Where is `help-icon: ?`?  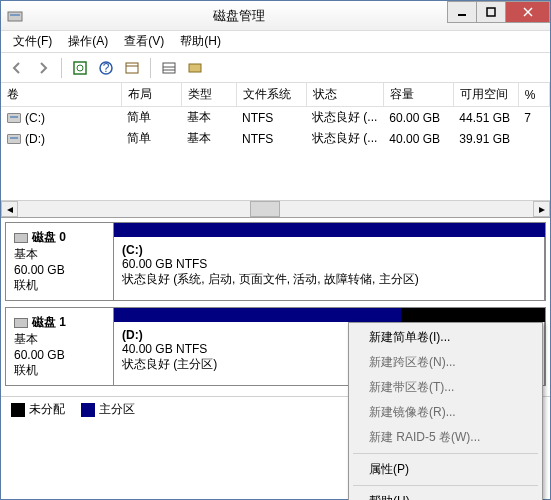 help-icon: ? is located at coordinates (106, 68).